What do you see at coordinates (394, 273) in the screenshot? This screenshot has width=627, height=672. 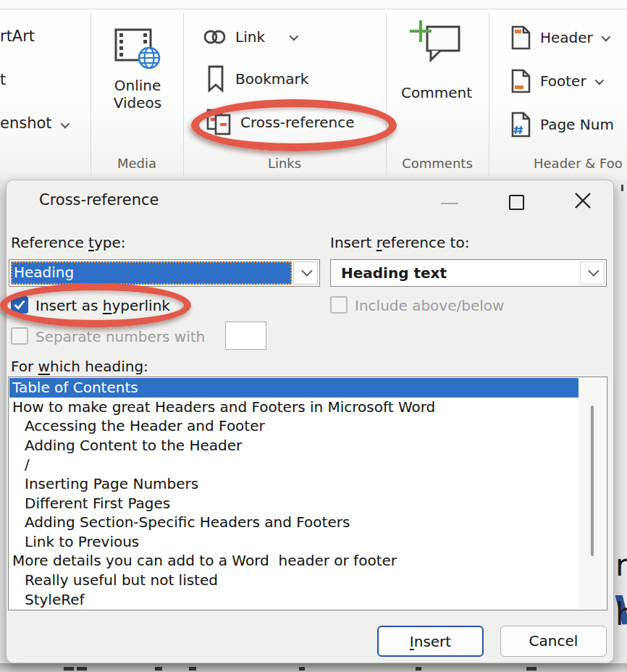 I see `insert-reference-to-selected-value: Heading text` at bounding box center [394, 273].